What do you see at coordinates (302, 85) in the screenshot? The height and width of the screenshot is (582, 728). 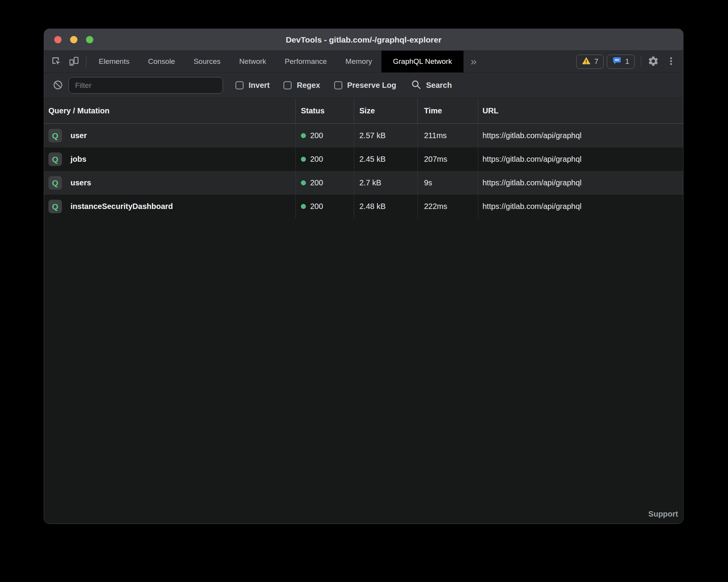 I see `regex-checkbox-group: Regex` at bounding box center [302, 85].